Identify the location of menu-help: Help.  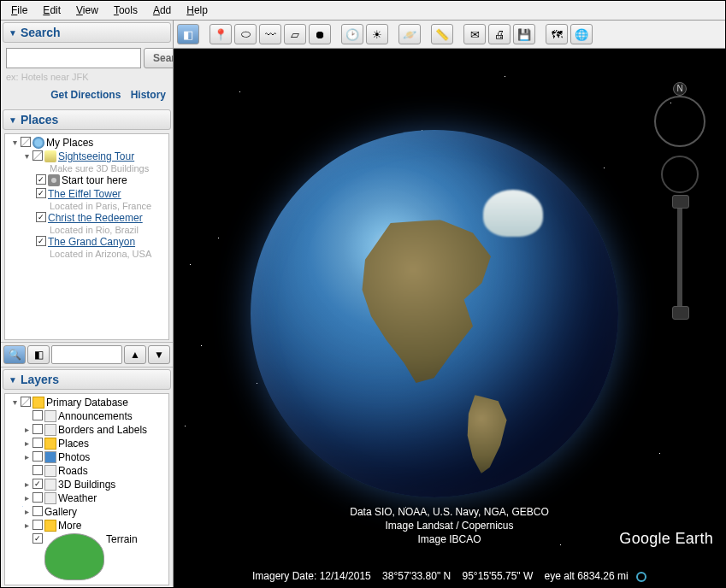
(197, 10).